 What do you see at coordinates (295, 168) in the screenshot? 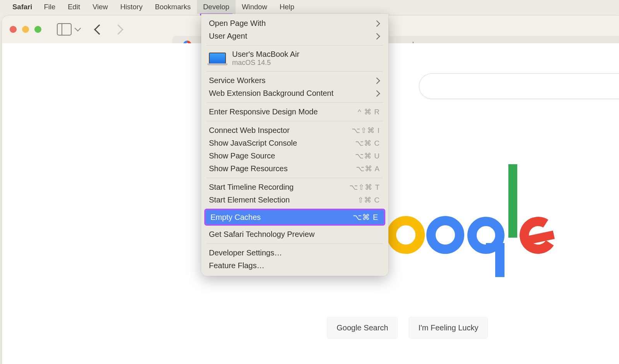
I see `menu-show-page-resources: Show Page Resources ⌥⌘ A` at bounding box center [295, 168].